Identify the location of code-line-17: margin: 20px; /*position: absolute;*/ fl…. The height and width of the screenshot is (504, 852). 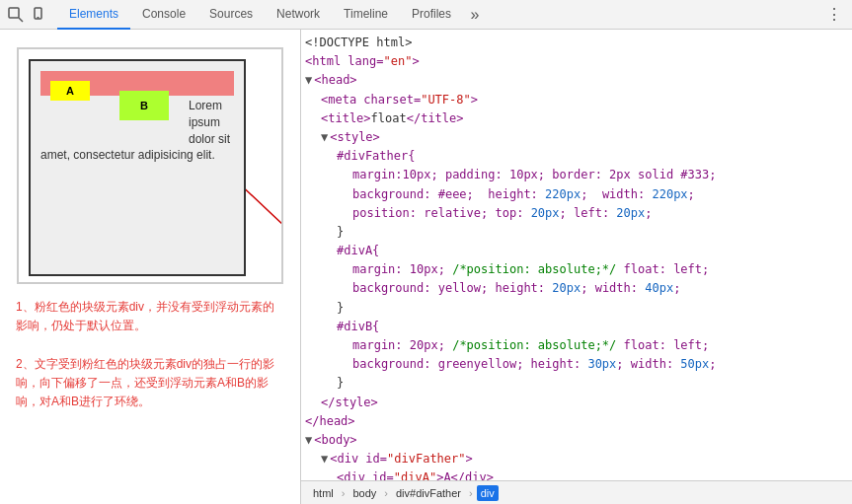
(577, 345).